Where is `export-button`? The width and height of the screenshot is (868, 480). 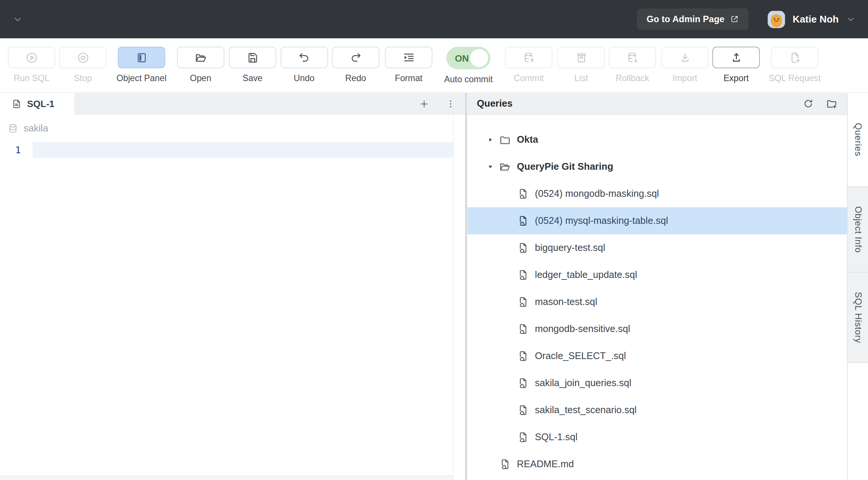
export-button is located at coordinates (736, 58).